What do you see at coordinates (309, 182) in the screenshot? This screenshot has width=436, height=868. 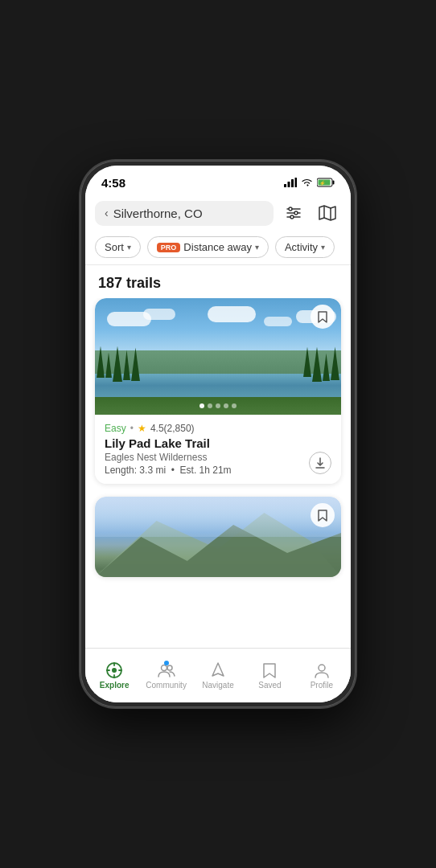 I see `status-icons: ⚡` at bounding box center [309, 182].